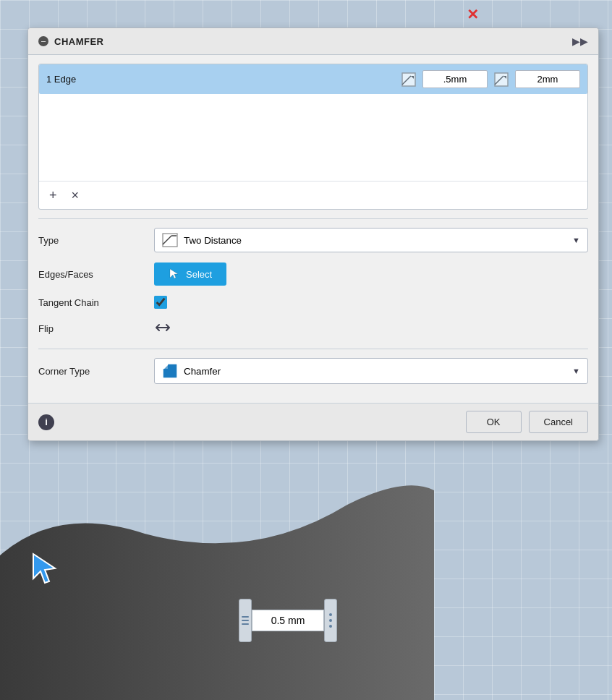  I want to click on corner-type-dropdown: Chamfer ▼, so click(371, 371).